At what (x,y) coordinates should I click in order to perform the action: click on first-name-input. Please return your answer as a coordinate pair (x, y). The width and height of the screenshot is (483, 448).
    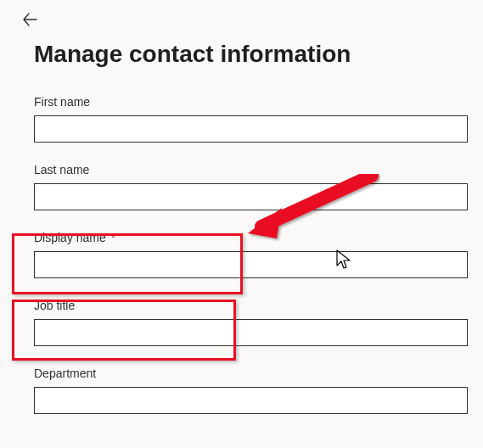
    Looking at the image, I should click on (251, 129).